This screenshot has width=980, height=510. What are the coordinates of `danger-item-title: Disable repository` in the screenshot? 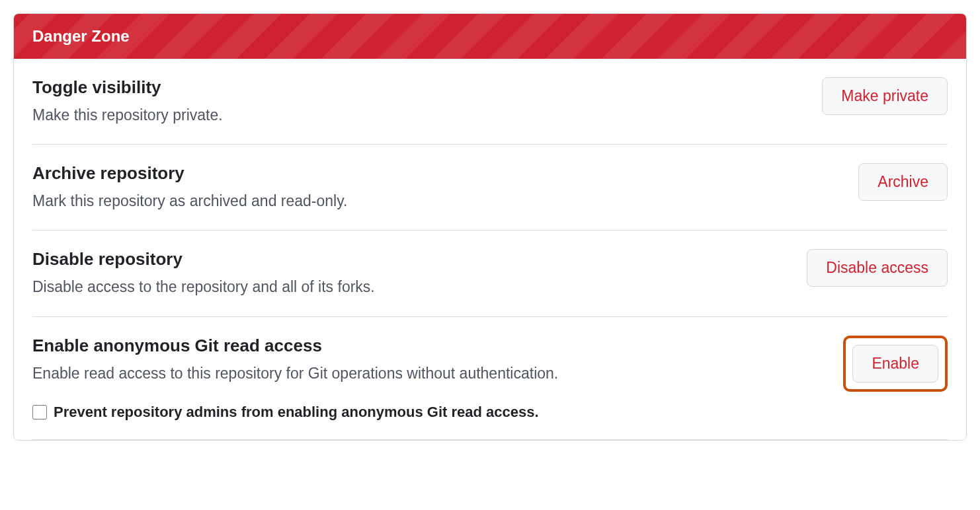 It's located at (411, 259).